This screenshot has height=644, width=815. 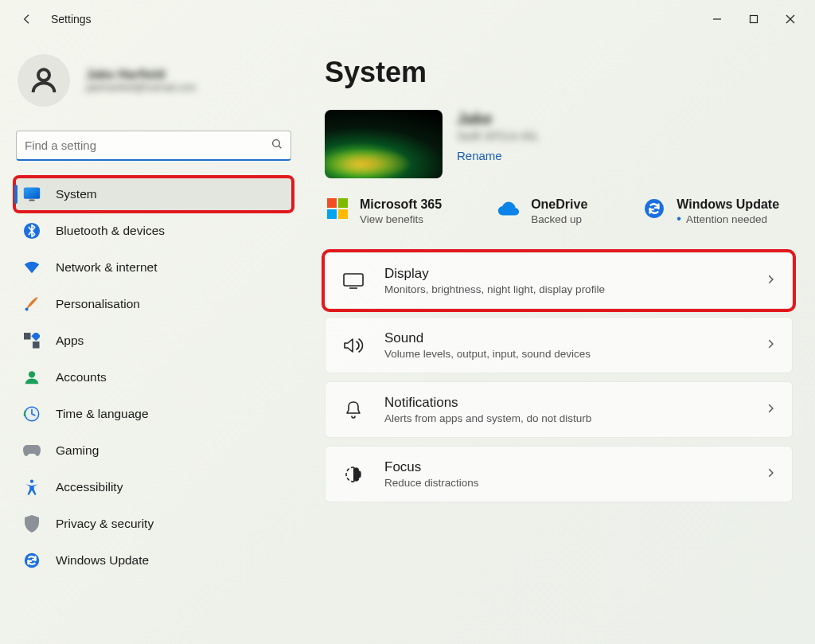 What do you see at coordinates (81, 377) in the screenshot?
I see `sidebar-item-label: Accounts` at bounding box center [81, 377].